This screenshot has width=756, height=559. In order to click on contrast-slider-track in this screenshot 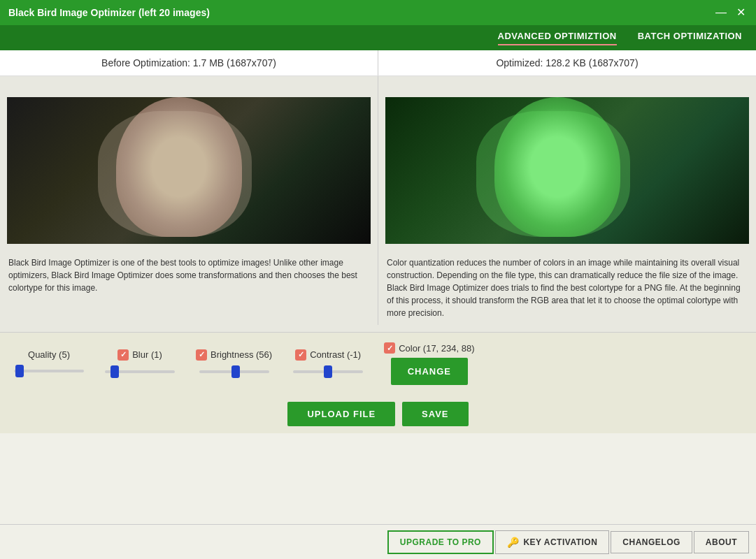, I will do `click(328, 372)`.